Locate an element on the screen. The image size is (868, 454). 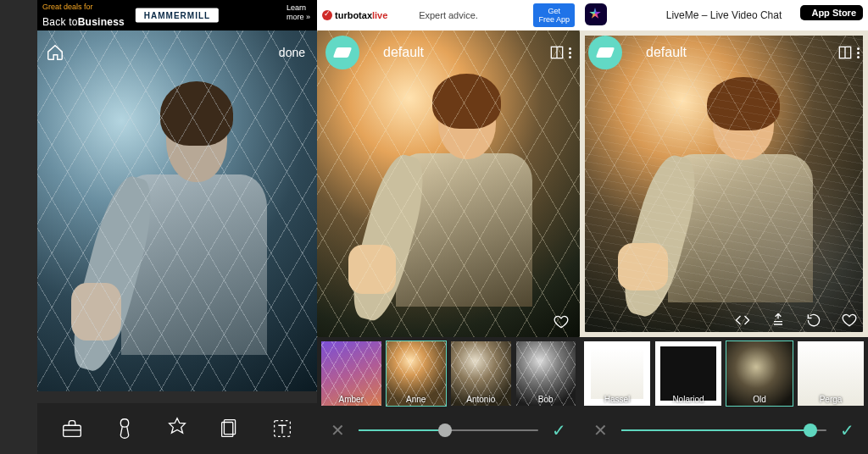
texture-strip: Hassel Nolariod Old Perga is located at coordinates (724, 372).